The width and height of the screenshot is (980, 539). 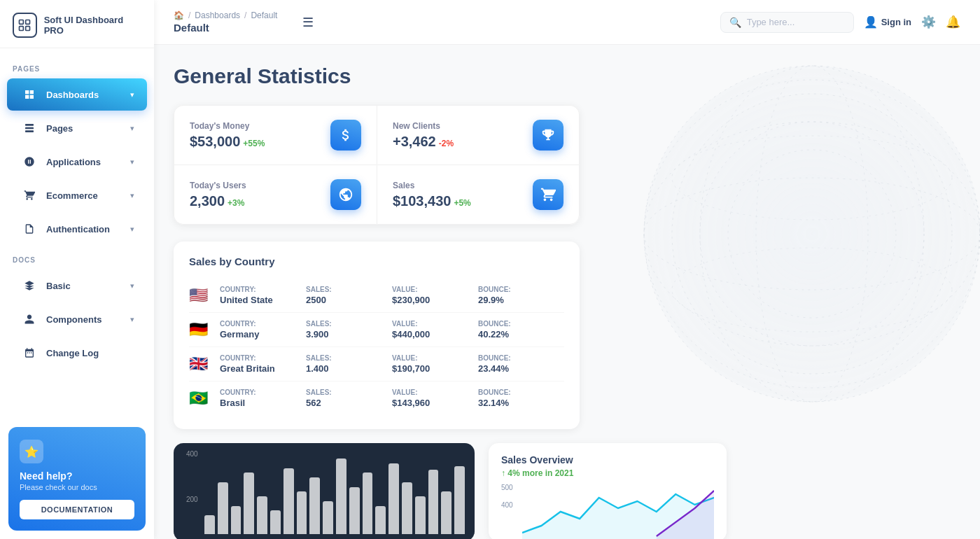 I want to click on stat-users-label: Today's Users, so click(x=218, y=186).